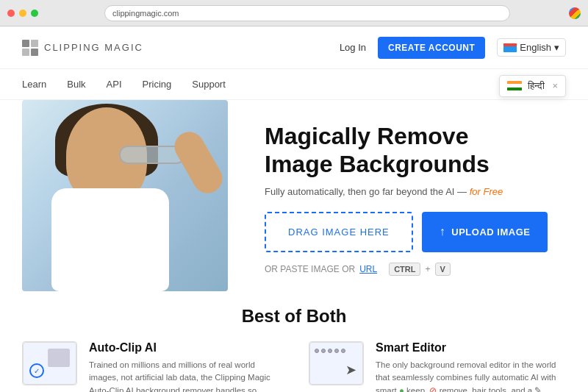 This screenshot has width=588, height=392. I want to click on hero-free-text: for Free, so click(487, 191).